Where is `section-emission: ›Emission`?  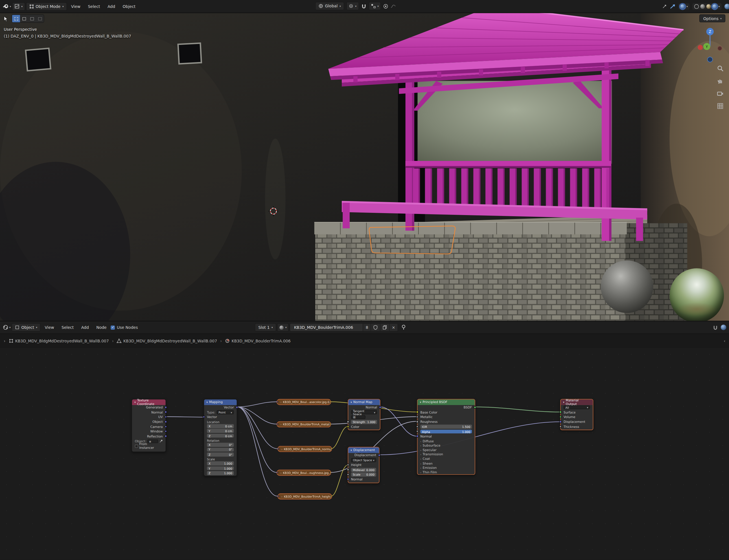
section-emission: ›Emission is located at coordinates (446, 468).